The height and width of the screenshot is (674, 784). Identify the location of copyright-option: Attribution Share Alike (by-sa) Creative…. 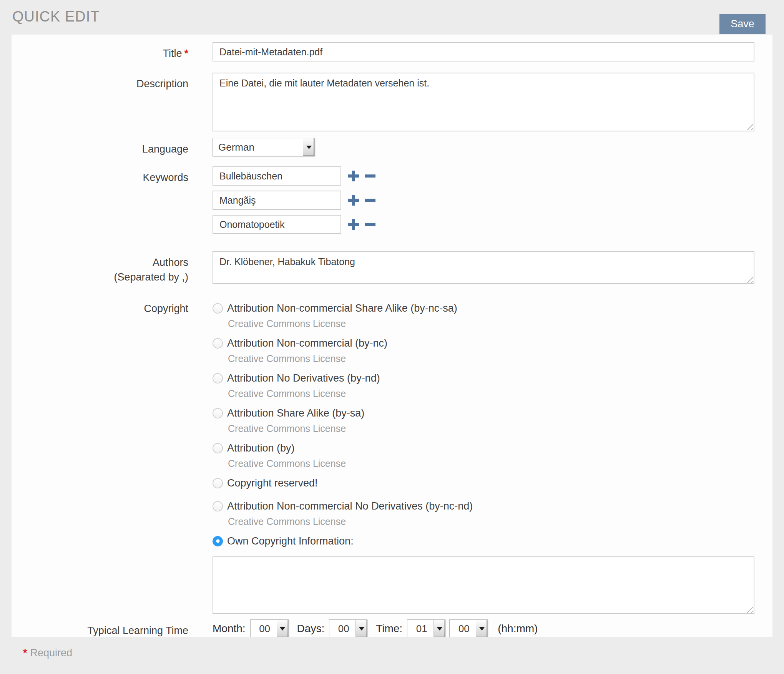
(483, 420).